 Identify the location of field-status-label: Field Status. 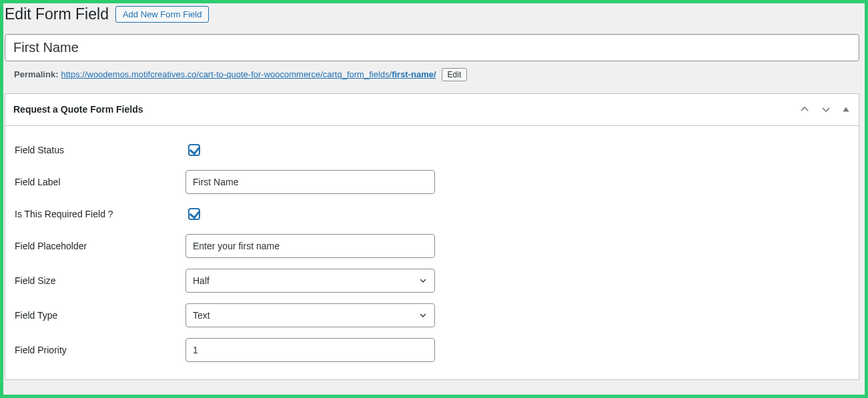
(100, 150).